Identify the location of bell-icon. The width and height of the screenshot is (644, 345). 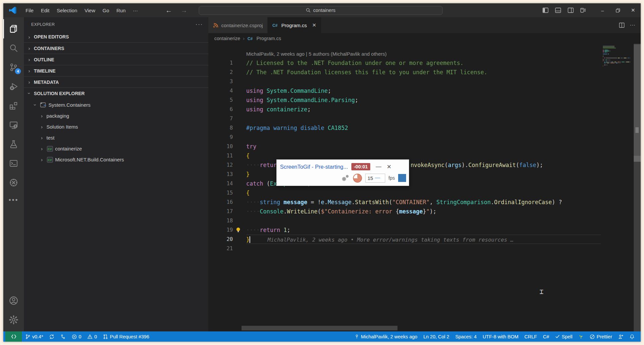
(632, 337).